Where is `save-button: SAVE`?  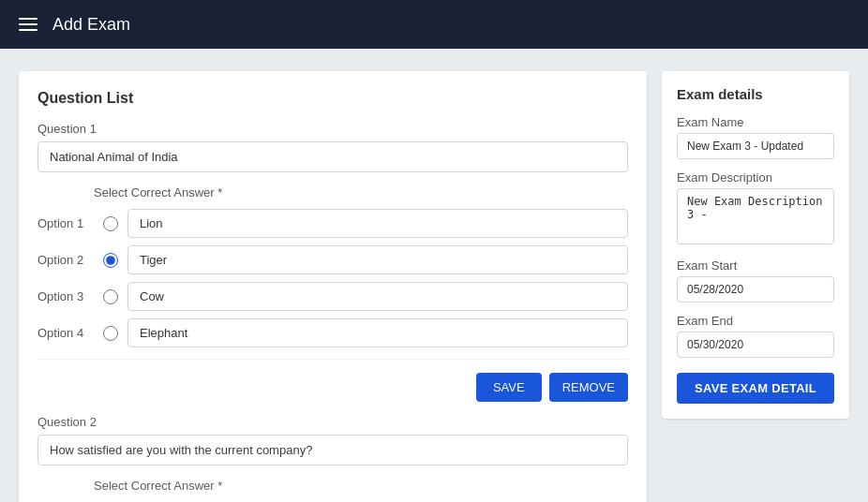
save-button: SAVE is located at coordinates (509, 388).